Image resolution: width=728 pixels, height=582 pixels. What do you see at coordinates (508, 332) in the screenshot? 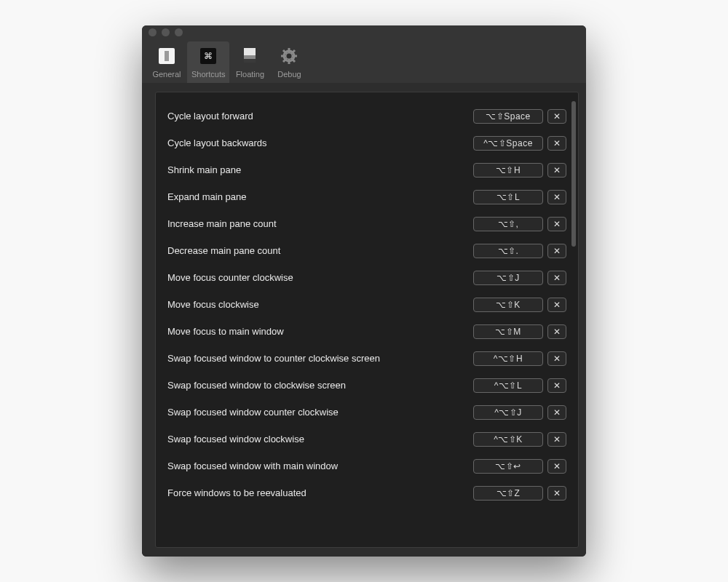
I see `shortcut-recorder: ⌥⇧M` at bounding box center [508, 332].